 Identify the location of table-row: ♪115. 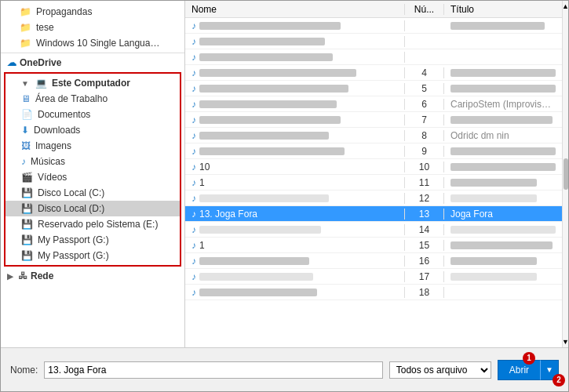
(374, 245).